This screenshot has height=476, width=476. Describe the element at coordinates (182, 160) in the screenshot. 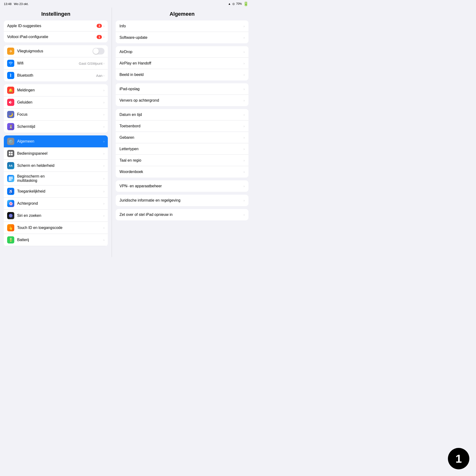

I see `taal-regio-item: Taal en regio ›` at that location.